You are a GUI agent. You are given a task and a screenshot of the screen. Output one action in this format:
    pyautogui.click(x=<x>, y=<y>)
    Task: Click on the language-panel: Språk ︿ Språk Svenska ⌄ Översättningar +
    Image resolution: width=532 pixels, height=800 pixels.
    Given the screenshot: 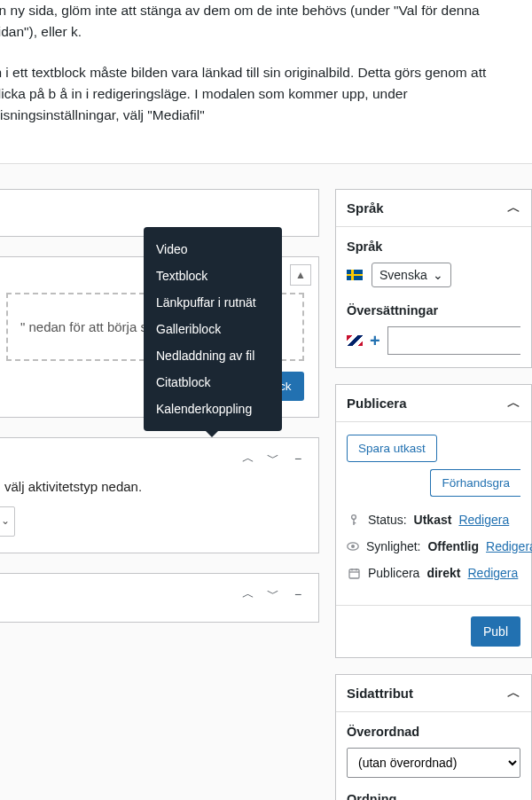 What is the action you would take?
    pyautogui.click(x=434, y=278)
    